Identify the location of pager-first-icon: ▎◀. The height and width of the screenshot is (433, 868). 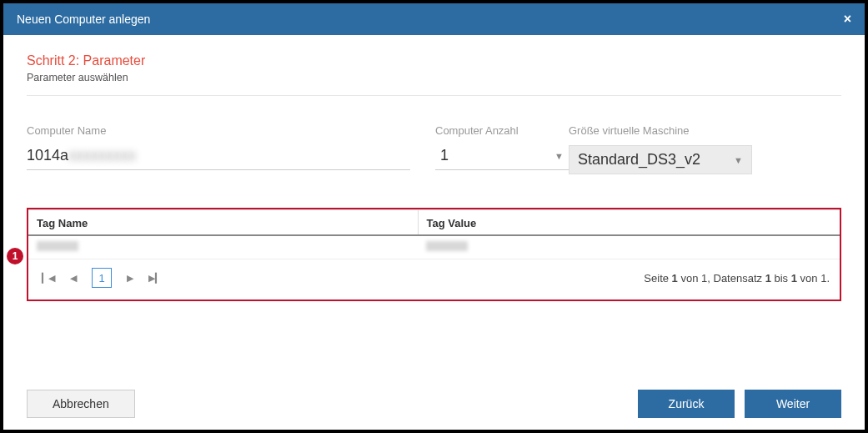
(48, 279).